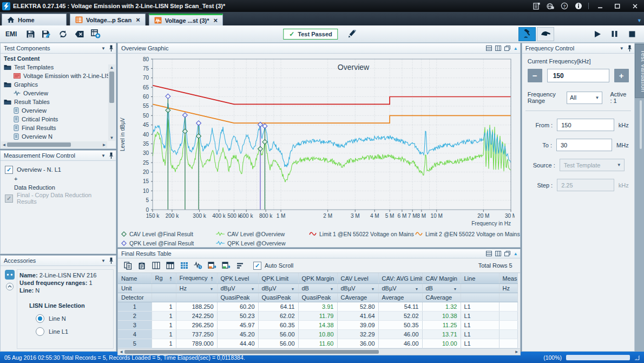 The width and height of the screenshot is (644, 363). What do you see at coordinates (442, 278) in the screenshot?
I see `column-header-cav-margin: CAV Margin` at bounding box center [442, 278].